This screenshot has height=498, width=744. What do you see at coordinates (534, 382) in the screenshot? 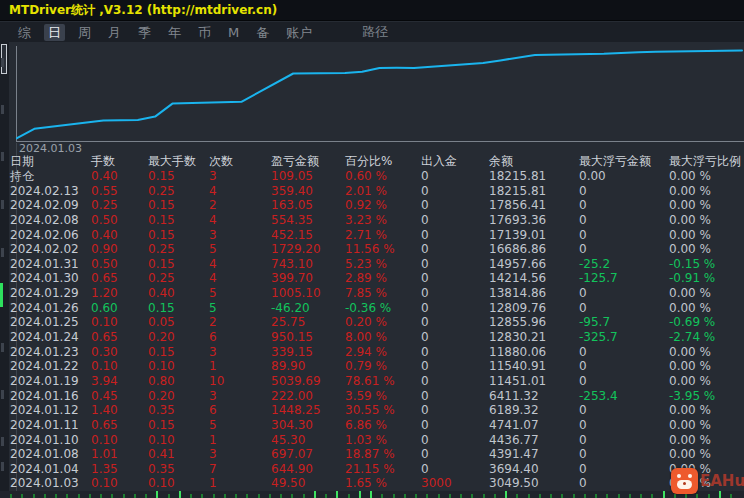
I see `cell: 11451.01` at bounding box center [534, 382].